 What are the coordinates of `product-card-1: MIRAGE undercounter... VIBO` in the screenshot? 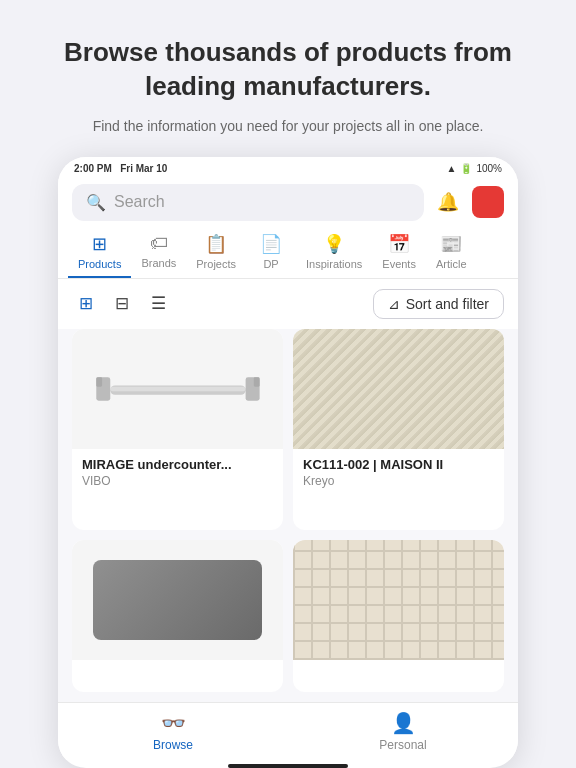 It's located at (178, 430).